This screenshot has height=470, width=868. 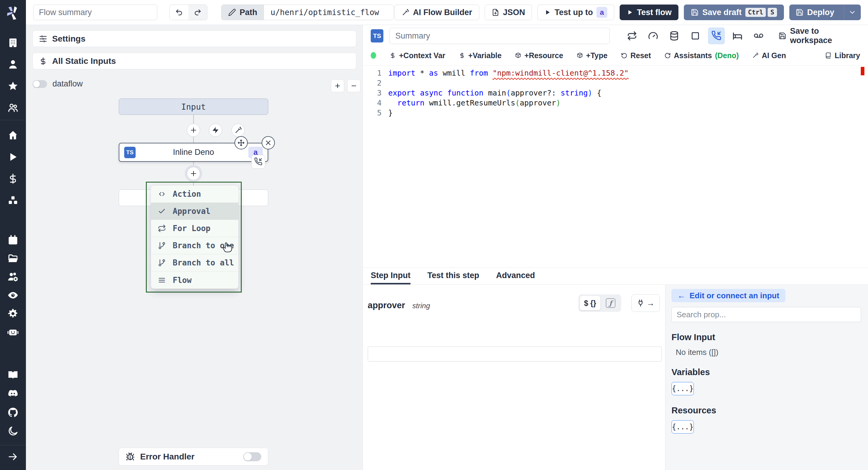 I want to click on test-flow-button: Test flow, so click(x=649, y=12).